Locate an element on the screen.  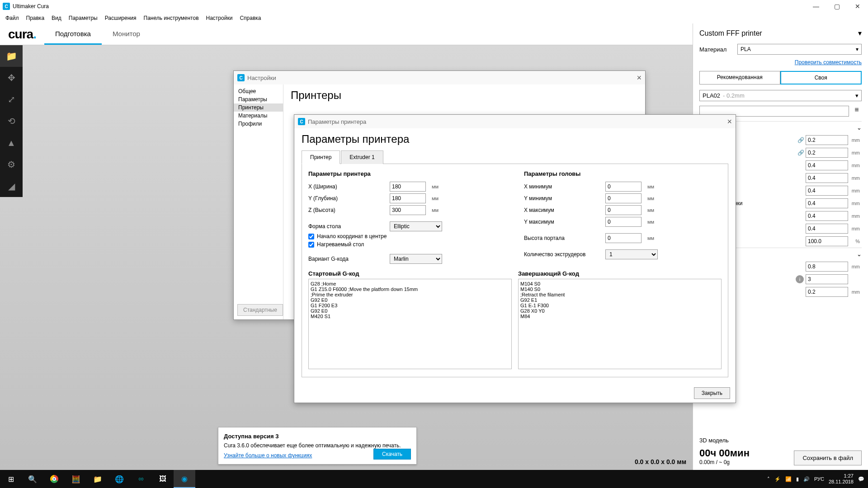
xmin-input is located at coordinates (623, 187).